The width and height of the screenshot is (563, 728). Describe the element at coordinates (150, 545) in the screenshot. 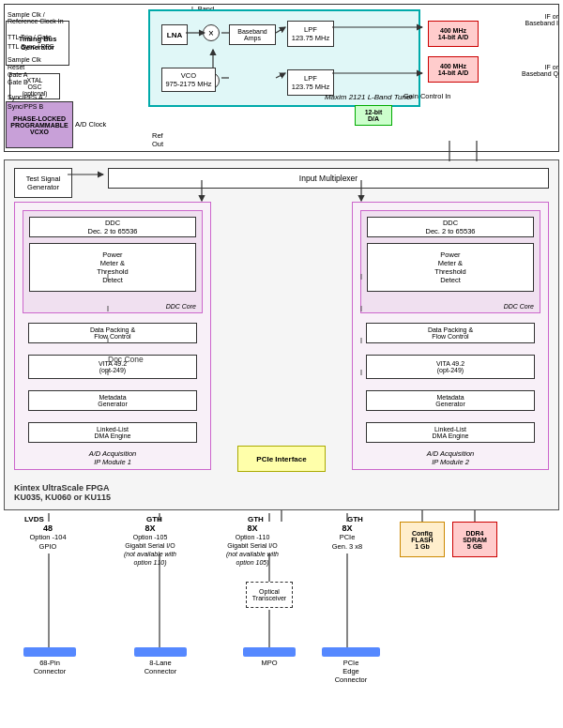

I see `serial-io1-col: 8X Option -105Gigabit Serial I/O(not ava…` at that location.